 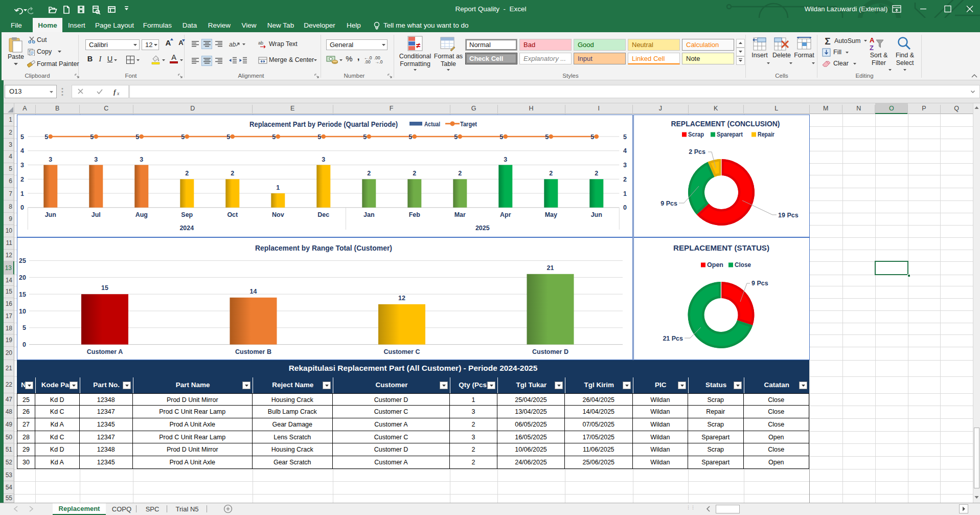 I want to click on svg-text: 19 Pcs, so click(x=788, y=215).